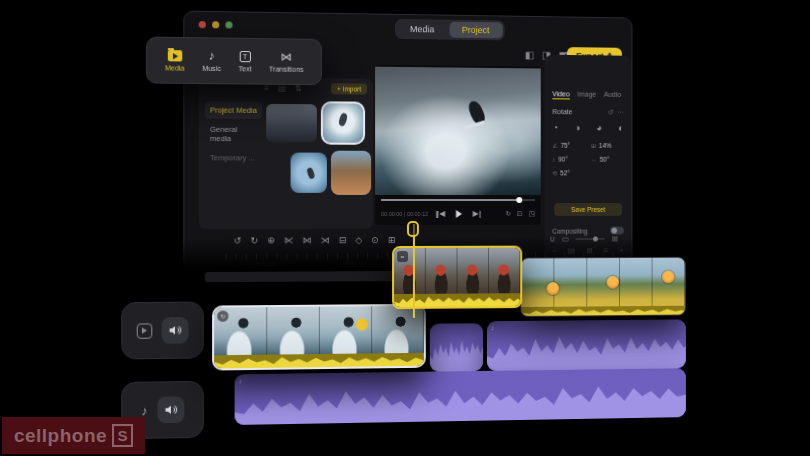 This screenshot has height=456, width=810. Describe the element at coordinates (298, 88) in the screenshot. I see `sort-icon: ⇅` at that location.